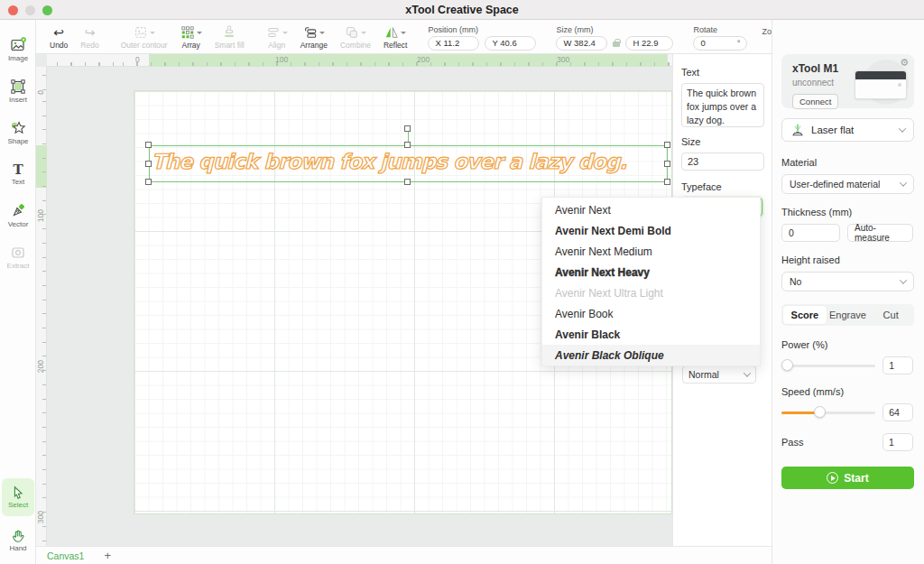 The image size is (924, 564). Describe the element at coordinates (805, 315) in the screenshot. I see `tab-score: Score` at that location.